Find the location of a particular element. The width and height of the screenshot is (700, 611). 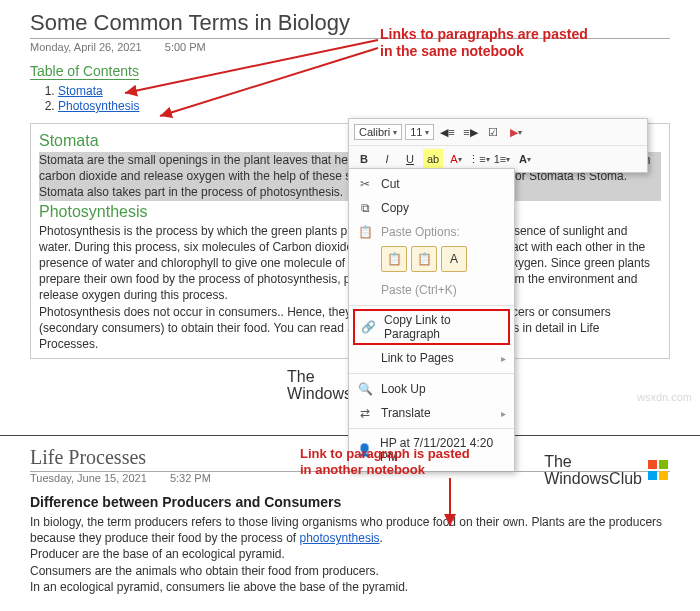

lookup-icon: 🔍 is located at coordinates (365, 389).